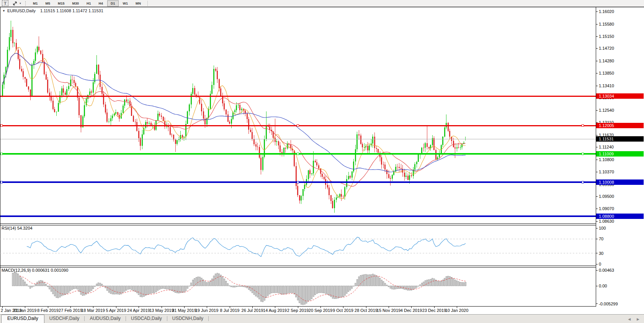  Describe the element at coordinates (606, 209) in the screenshot. I see `svg-text: 1.09070` at that location.